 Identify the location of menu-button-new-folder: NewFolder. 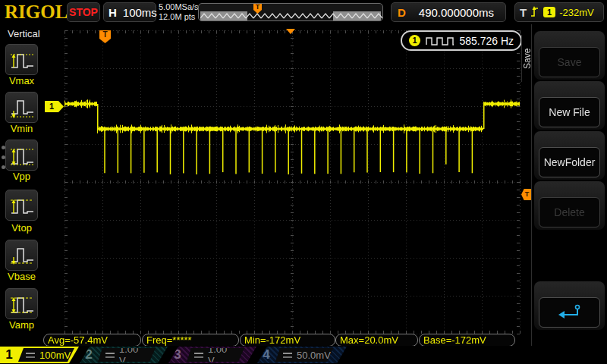
(569, 162).